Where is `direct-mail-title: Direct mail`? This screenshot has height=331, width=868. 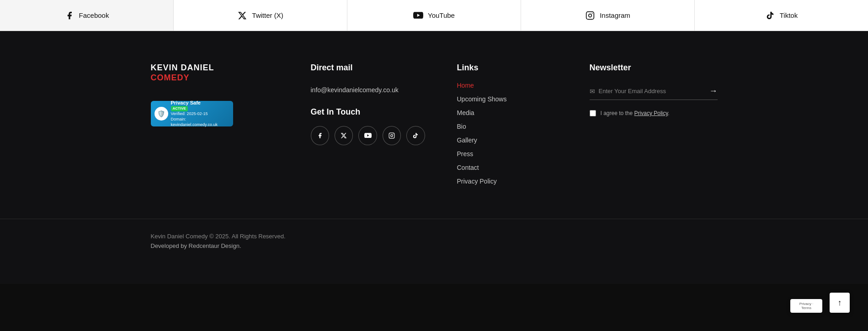
direct-mail-title: Direct mail is located at coordinates (368, 68).